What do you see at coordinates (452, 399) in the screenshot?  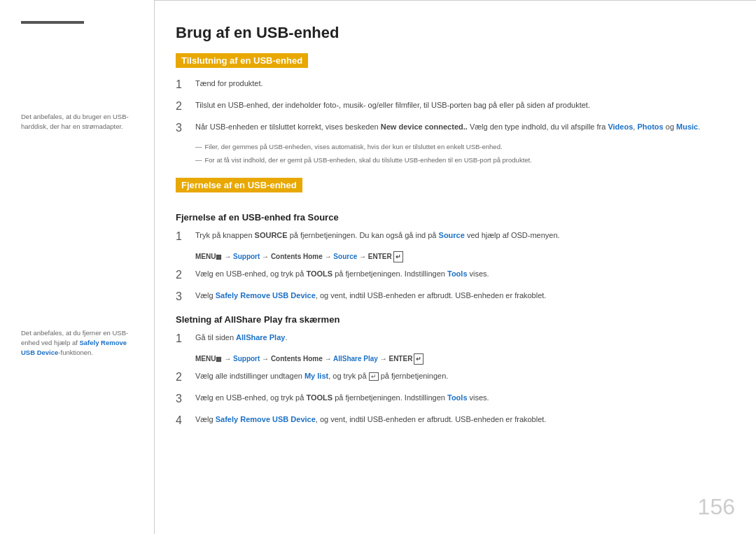 I see `step-3-3: 3 Vælg en USB-enhed, og tryk på TOOLS på…` at bounding box center [452, 399].